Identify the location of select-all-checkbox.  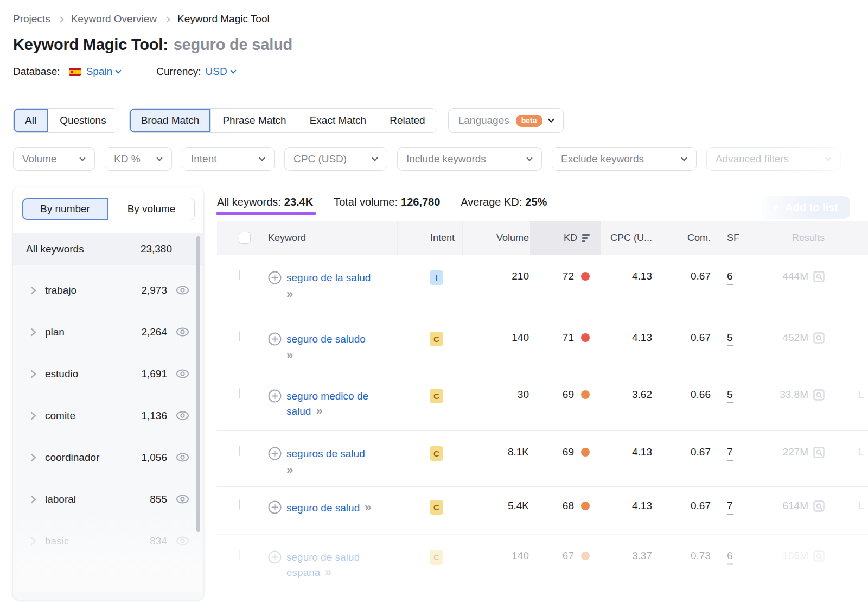
(245, 238).